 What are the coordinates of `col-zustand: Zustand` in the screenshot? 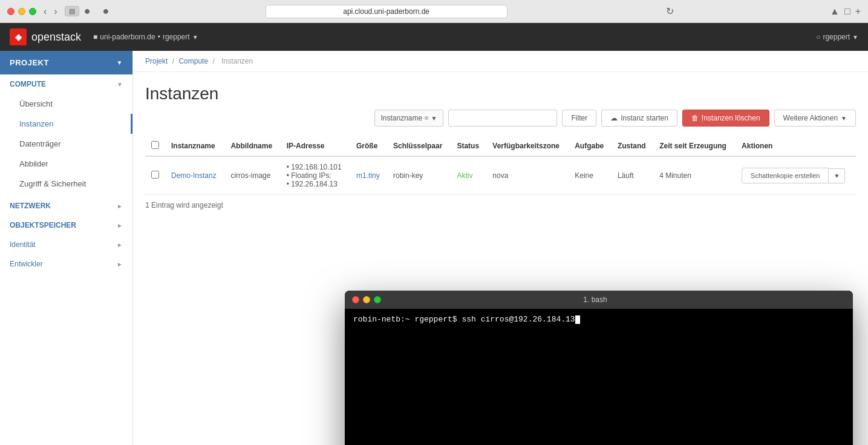 It's located at (633, 147).